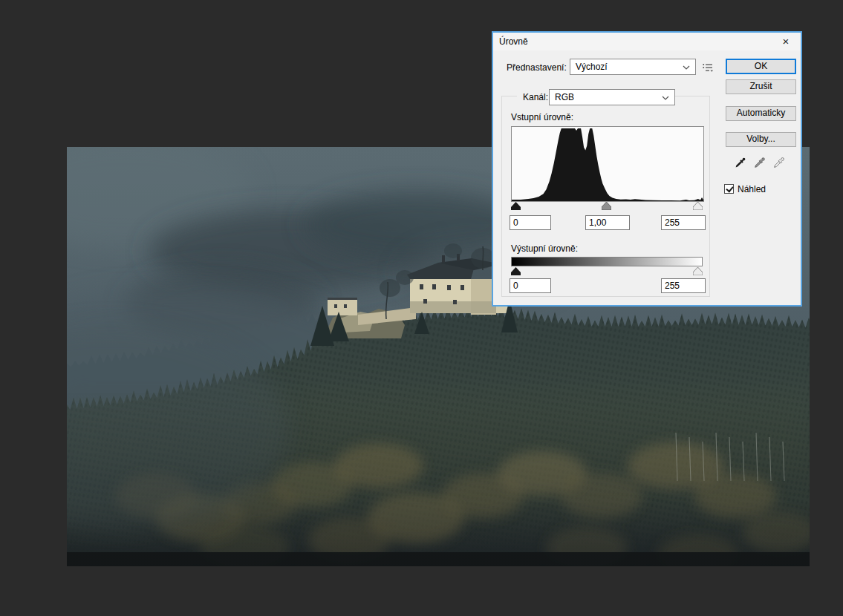 Image resolution: width=843 pixels, height=616 pixels. I want to click on eyedropper-toolbar, so click(764, 164).